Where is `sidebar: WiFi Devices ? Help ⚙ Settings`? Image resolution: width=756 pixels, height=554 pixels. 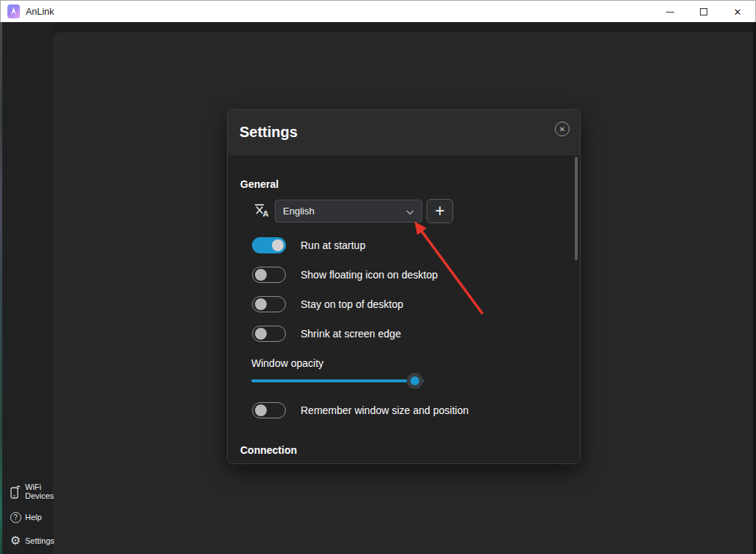 sidebar: WiFi Devices ? Help ⚙ Settings is located at coordinates (28, 288).